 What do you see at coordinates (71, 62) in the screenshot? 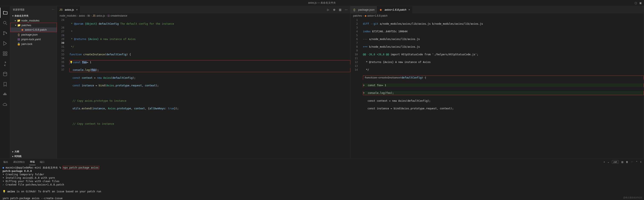
I see `lightbulb-icon: 💡` at bounding box center [71, 62].